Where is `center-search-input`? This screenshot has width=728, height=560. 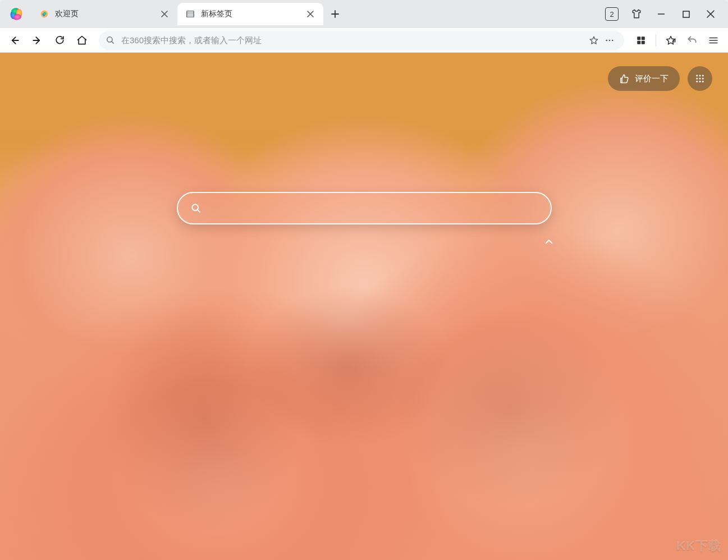
center-search-input is located at coordinates (373, 209).